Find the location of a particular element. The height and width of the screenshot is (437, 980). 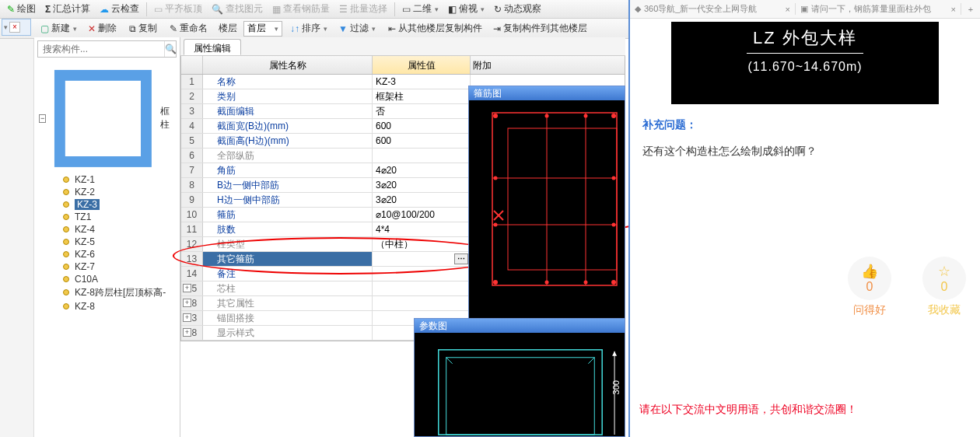

col-value: 属性值 is located at coordinates (422, 65).